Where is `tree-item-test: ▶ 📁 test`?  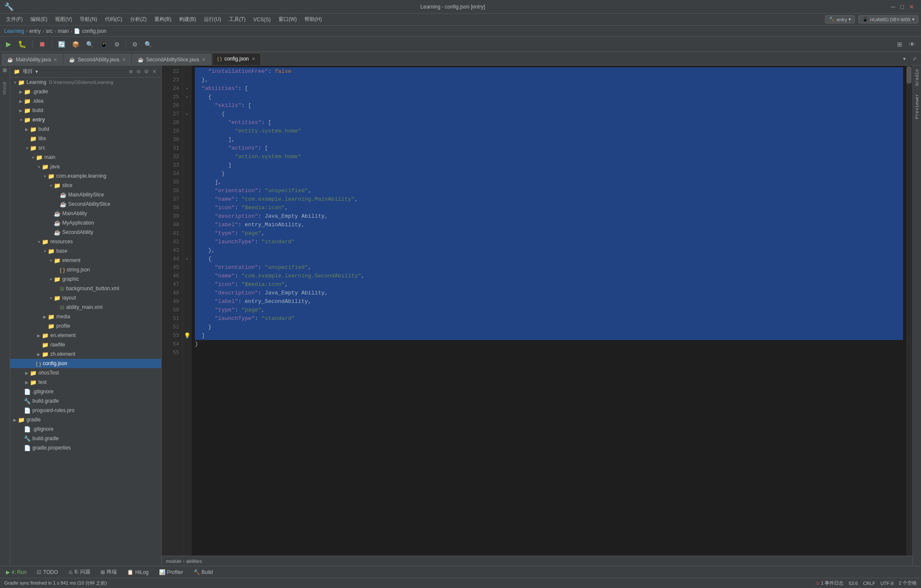 tree-item-test: ▶ 📁 test is located at coordinates (86, 382).